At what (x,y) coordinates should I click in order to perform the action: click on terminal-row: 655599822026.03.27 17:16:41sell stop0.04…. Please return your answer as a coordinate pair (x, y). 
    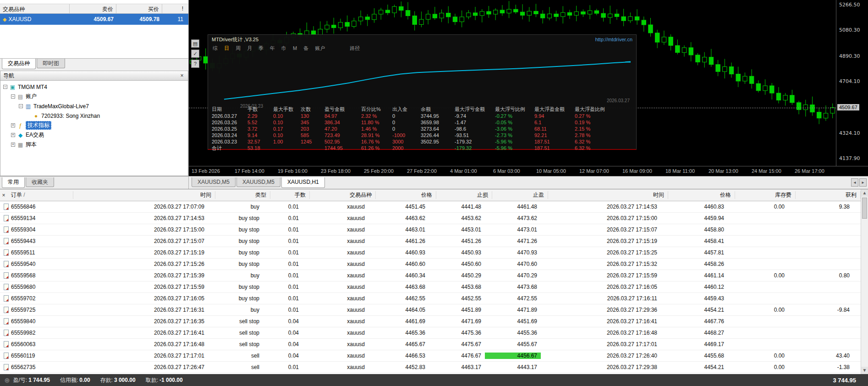
    Looking at the image, I should click on (430, 333).